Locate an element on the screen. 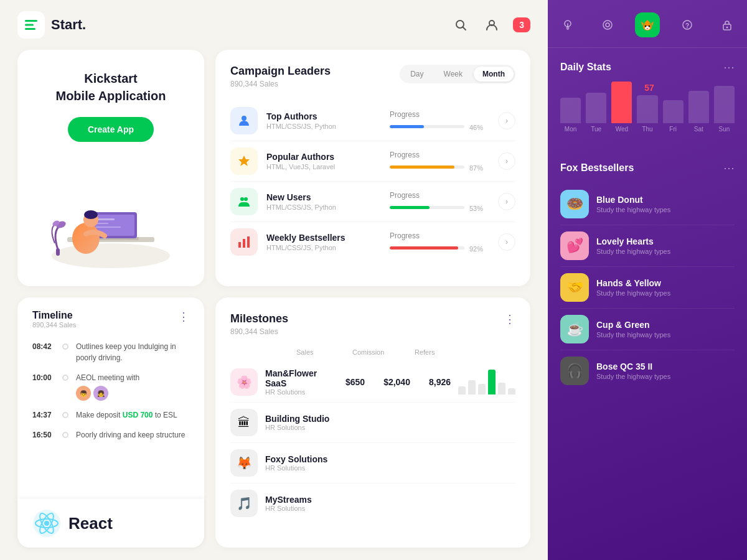 The height and width of the screenshot is (560, 747). campaign-tabs: Day Week Month is located at coordinates (458, 74).